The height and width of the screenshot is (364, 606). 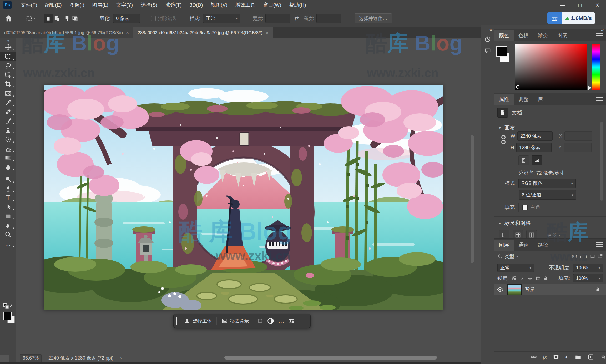 What do you see at coordinates (8, 93) in the screenshot?
I see `frame-tool` at bounding box center [8, 93].